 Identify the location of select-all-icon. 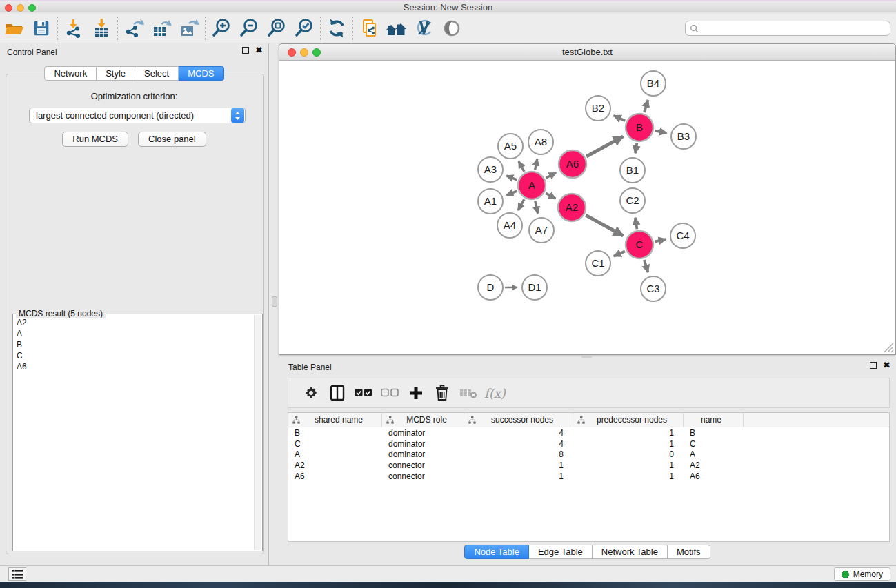
(364, 393).